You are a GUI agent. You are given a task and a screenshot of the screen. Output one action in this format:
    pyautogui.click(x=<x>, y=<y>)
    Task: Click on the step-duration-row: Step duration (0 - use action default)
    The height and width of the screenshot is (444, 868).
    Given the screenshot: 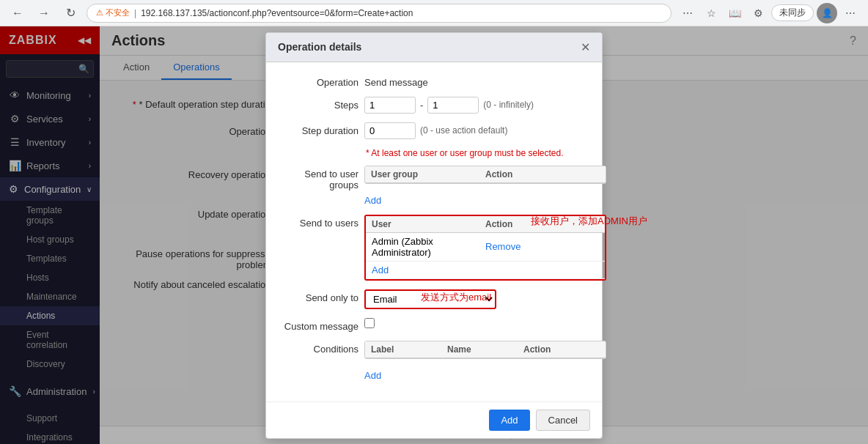 What is the action you would take?
    pyautogui.click(x=434, y=130)
    